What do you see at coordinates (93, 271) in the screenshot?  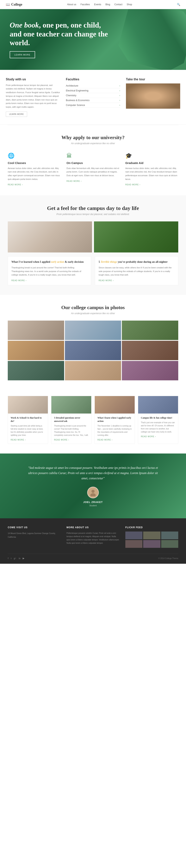 I see `campus-articles: What I've learned when I applied early a…` at bounding box center [93, 271].